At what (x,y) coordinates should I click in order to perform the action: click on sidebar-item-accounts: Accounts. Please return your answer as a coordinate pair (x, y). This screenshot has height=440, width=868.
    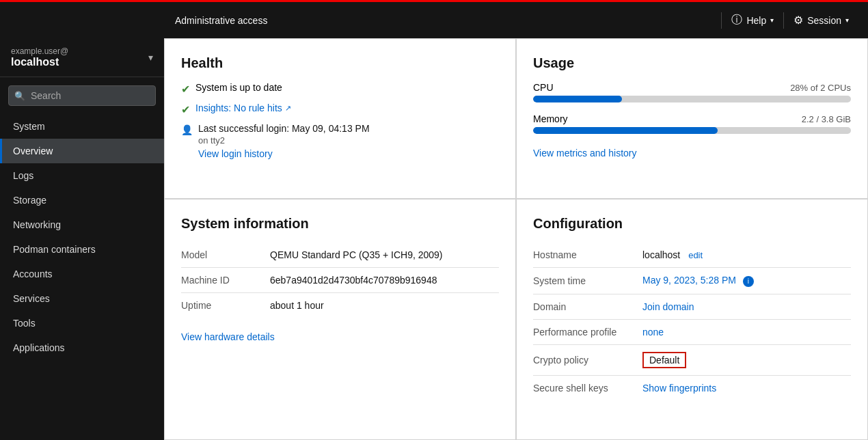
    Looking at the image, I should click on (82, 274).